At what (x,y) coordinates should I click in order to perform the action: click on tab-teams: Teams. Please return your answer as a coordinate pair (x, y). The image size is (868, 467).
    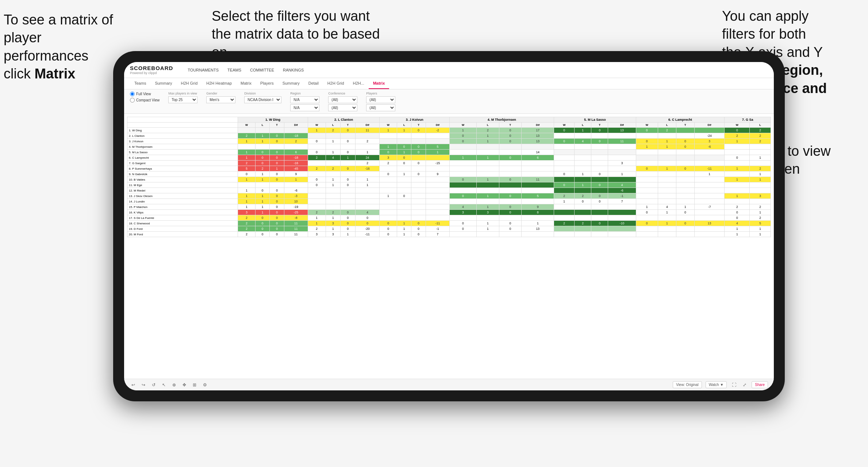
    Looking at the image, I should click on (140, 84).